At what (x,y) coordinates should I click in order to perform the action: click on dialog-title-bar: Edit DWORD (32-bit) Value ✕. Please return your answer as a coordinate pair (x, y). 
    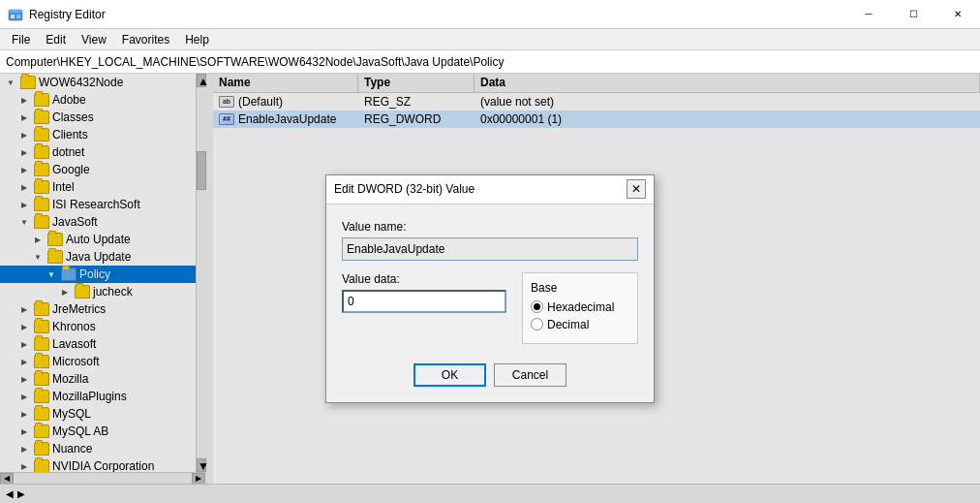
    Looking at the image, I should click on (490, 190).